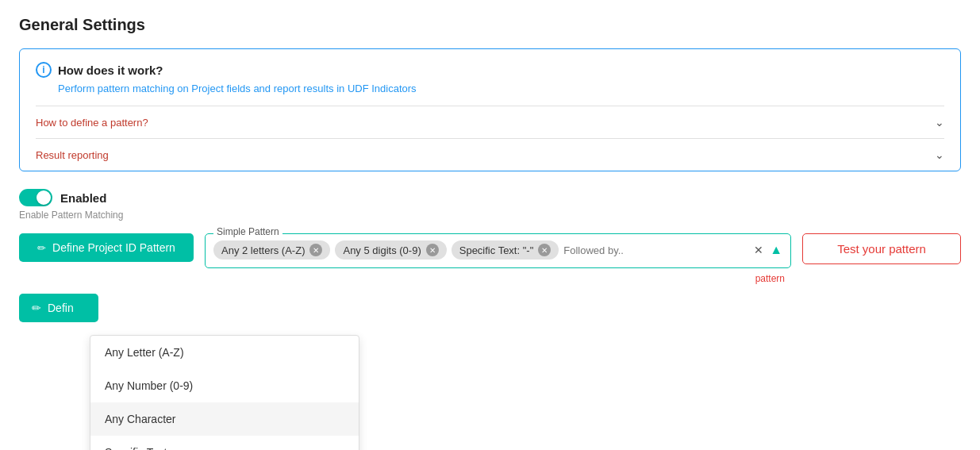 This screenshot has width=980, height=450. Describe the element at coordinates (36, 198) in the screenshot. I see `enabled-toggle` at that location.